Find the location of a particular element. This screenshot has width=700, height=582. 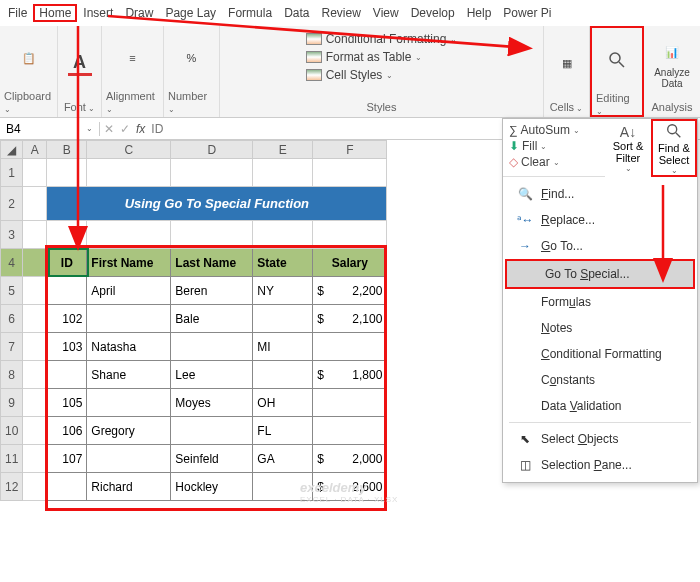

font-button: A is located at coordinates (80, 65).